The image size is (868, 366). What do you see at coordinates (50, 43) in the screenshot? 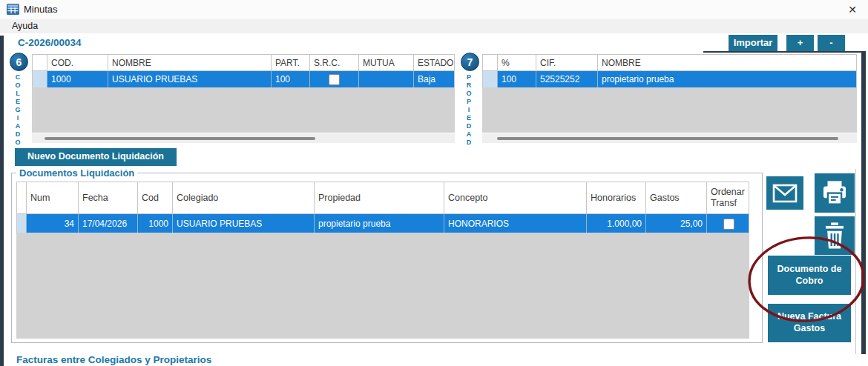
I see `case-number-label: C-2026/00034` at bounding box center [50, 43].